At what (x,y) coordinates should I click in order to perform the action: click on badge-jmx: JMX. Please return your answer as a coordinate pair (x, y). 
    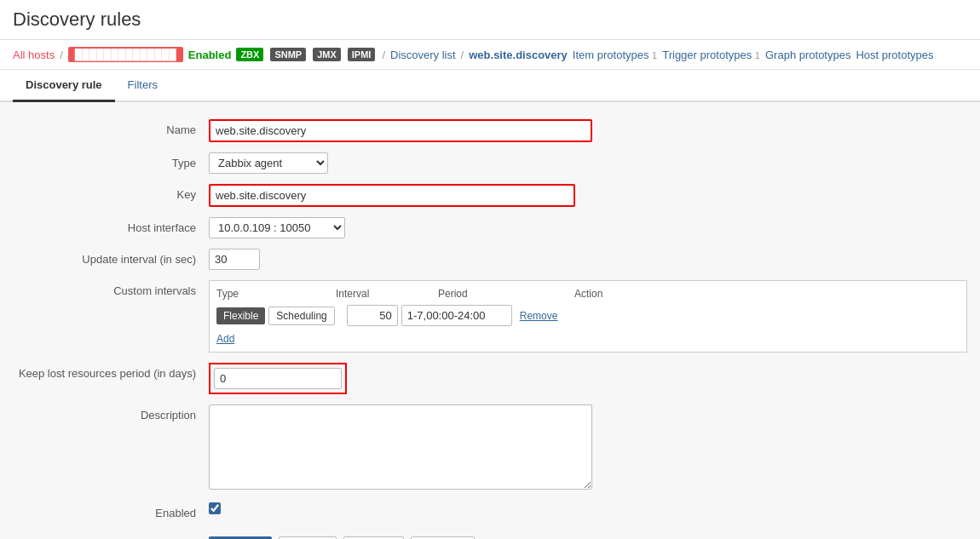
    Looking at the image, I should click on (327, 54).